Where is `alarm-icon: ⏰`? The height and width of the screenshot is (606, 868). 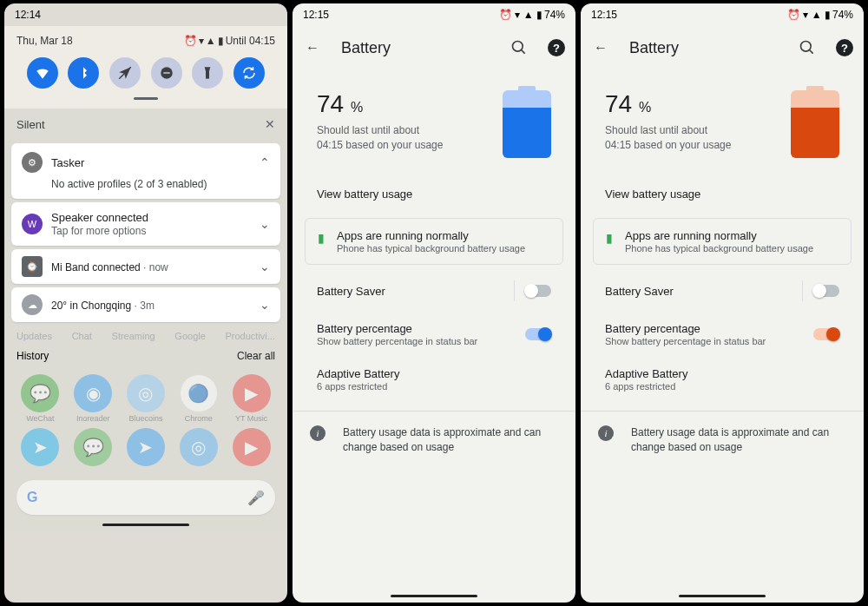 alarm-icon: ⏰ is located at coordinates (191, 41).